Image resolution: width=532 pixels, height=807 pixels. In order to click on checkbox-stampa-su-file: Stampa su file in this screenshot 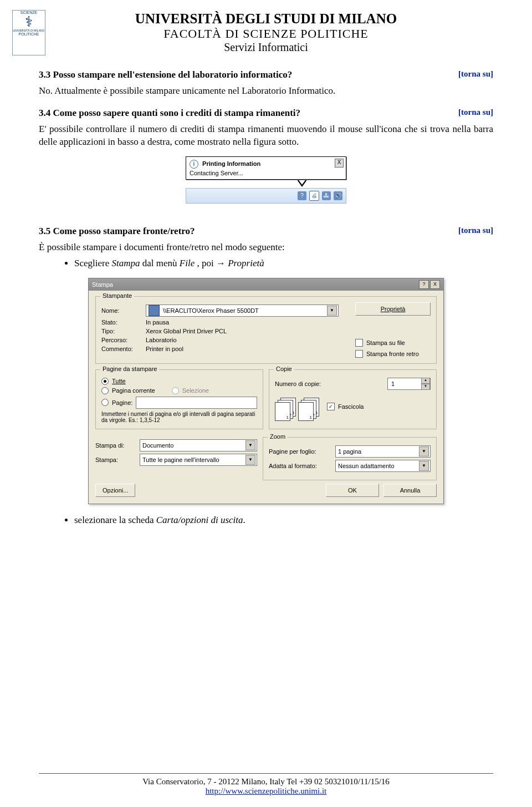, I will do `click(380, 343)`.